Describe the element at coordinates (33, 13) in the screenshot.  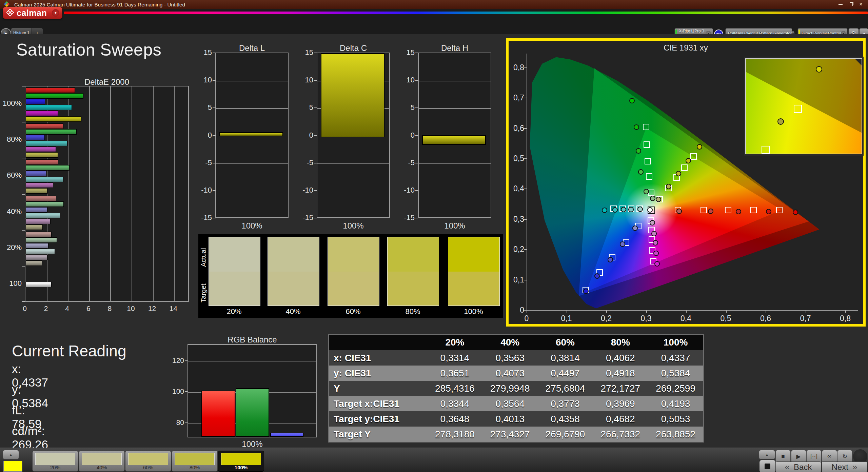
I see `calman-menu-button: calman ▼` at that location.